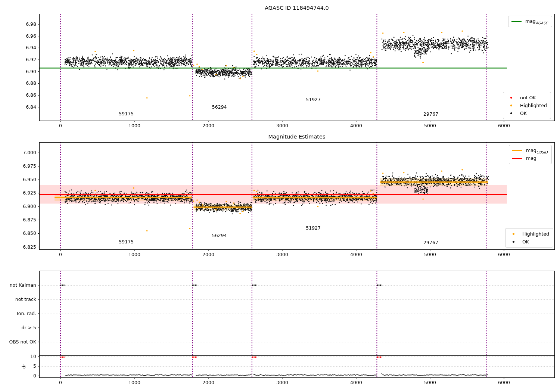 The height and width of the screenshot is (392, 560). What do you see at coordinates (356, 126) in the screenshot?
I see `x-tick-label-plot1: 4000` at bounding box center [356, 126].